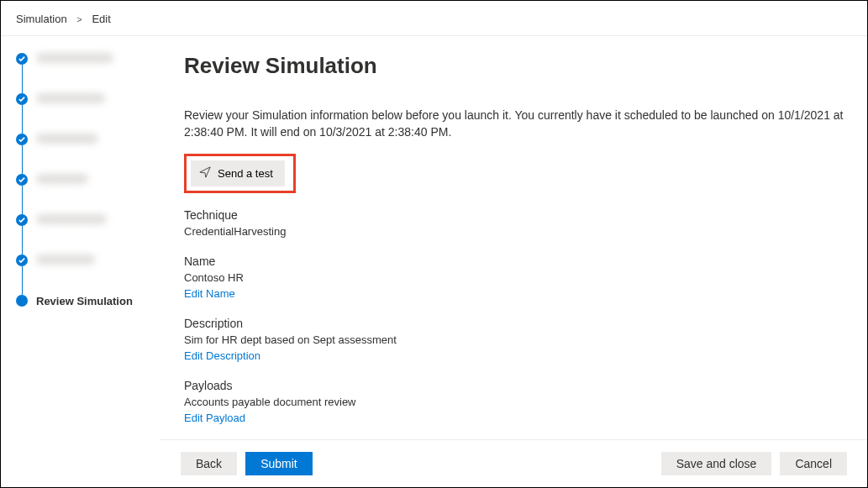  Describe the element at coordinates (516, 66) in the screenshot. I see `page-title: Review Simulation` at that location.